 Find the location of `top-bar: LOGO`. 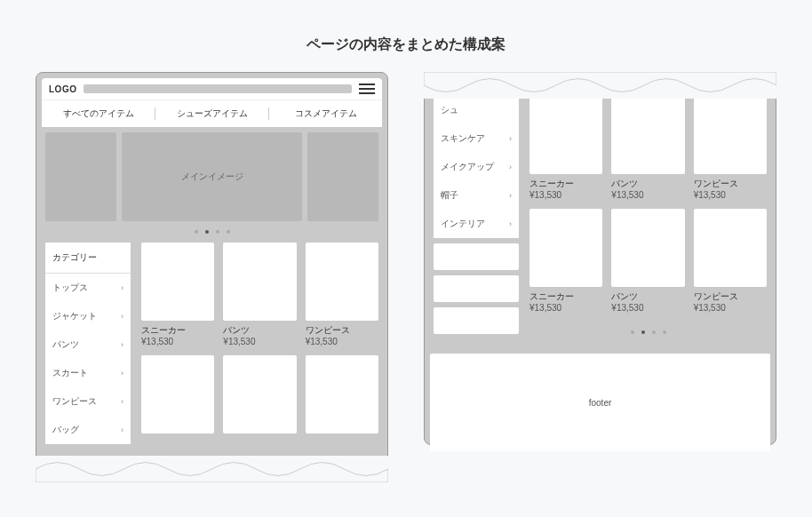

top-bar: LOGO is located at coordinates (211, 89).